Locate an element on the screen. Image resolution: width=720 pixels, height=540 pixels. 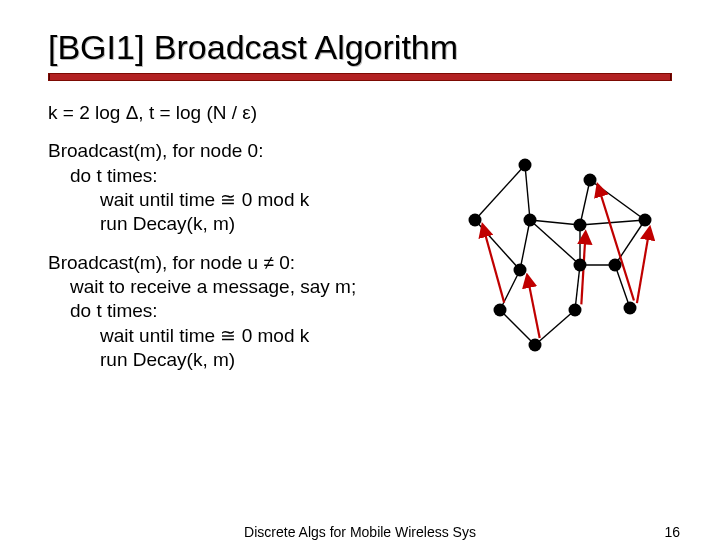
footer-title: Discrete Algs for Mobile Wireless Sys is located at coordinates (360, 532).